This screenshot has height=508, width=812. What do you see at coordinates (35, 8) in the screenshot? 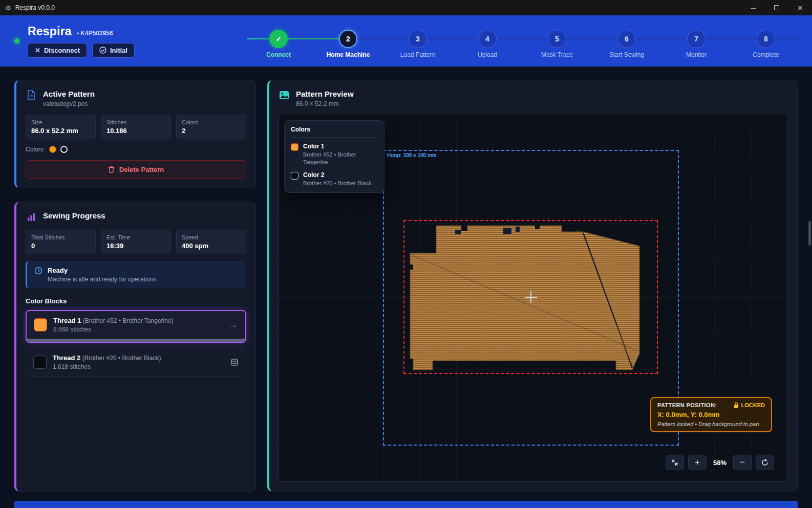
I see `window-title: Respira v0.0.0` at bounding box center [35, 8].